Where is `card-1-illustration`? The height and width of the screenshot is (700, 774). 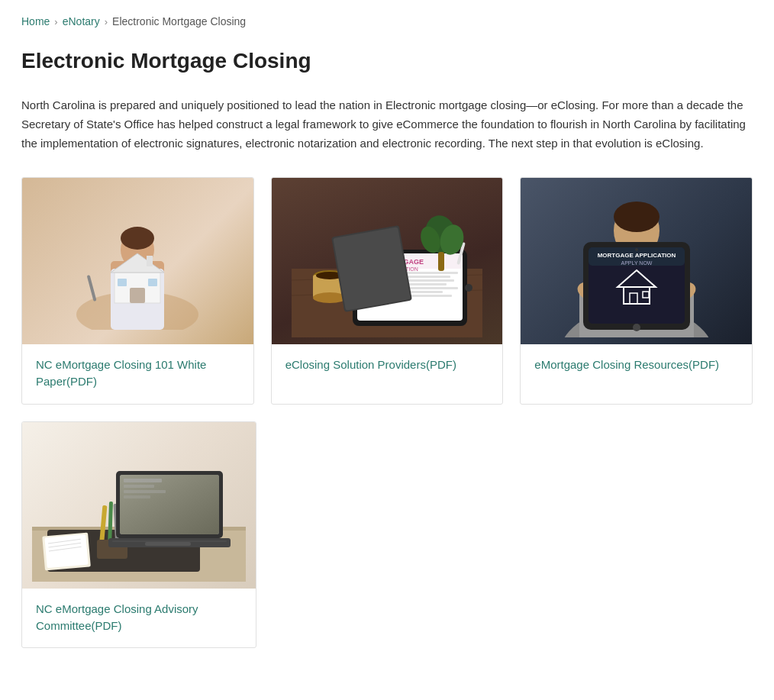 card-1-illustration is located at coordinates (137, 261).